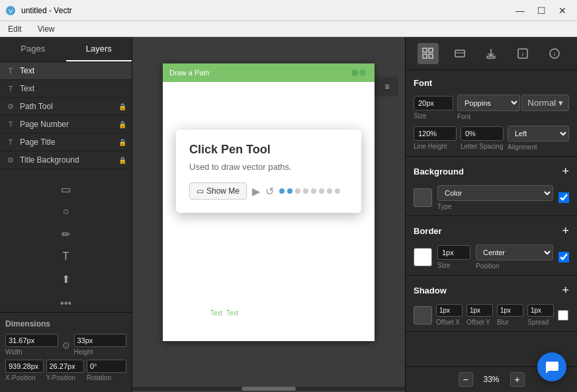  Describe the element at coordinates (552, 367) in the screenshot. I see `chat-bubble` at that location.